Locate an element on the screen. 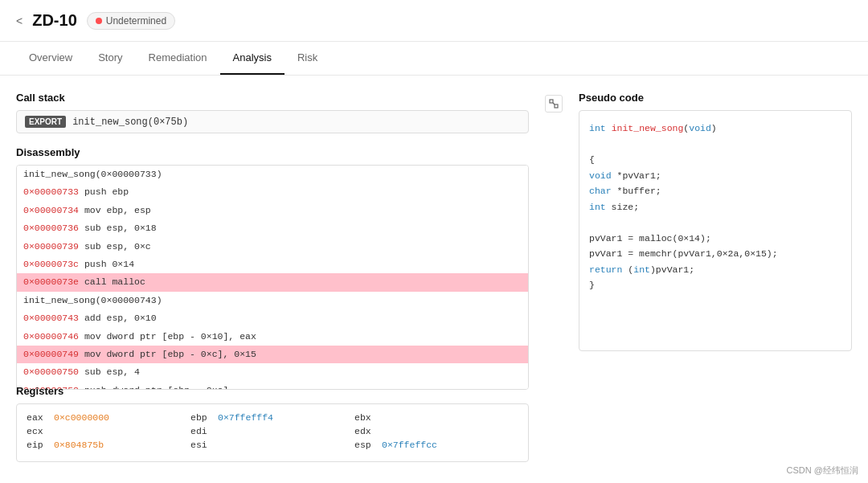 The height and width of the screenshot is (483, 868). register-name: edx is located at coordinates (366, 431).